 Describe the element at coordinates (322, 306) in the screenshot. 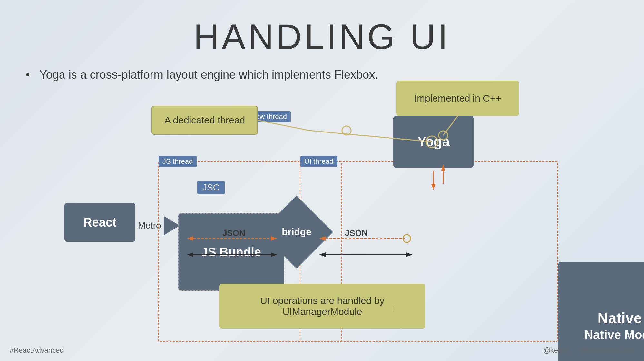

I see `ui-ops-text: UI operations are handled byUIManagerMod…` at that location.